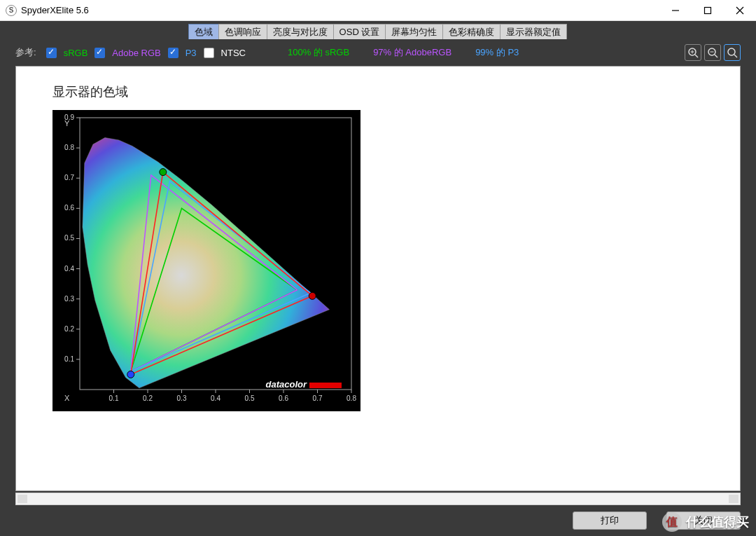 Image resolution: width=756 pixels, height=536 pixels. What do you see at coordinates (732, 53) in the screenshot?
I see `zoom-reset-button` at bounding box center [732, 53].